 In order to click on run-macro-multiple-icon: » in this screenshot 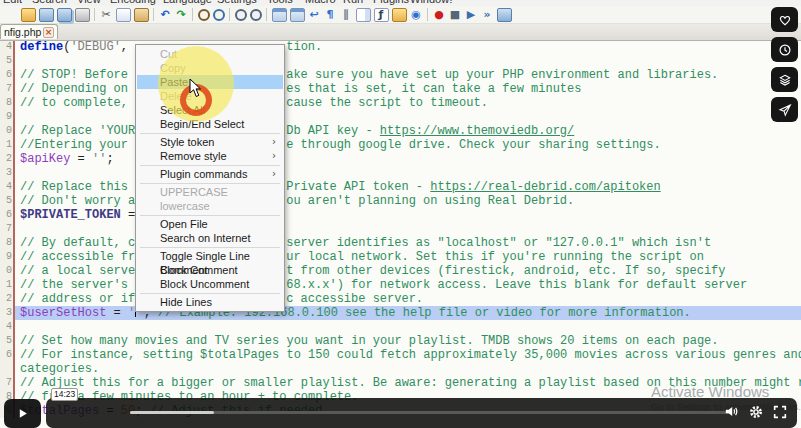, I will do `click(488, 15)`.